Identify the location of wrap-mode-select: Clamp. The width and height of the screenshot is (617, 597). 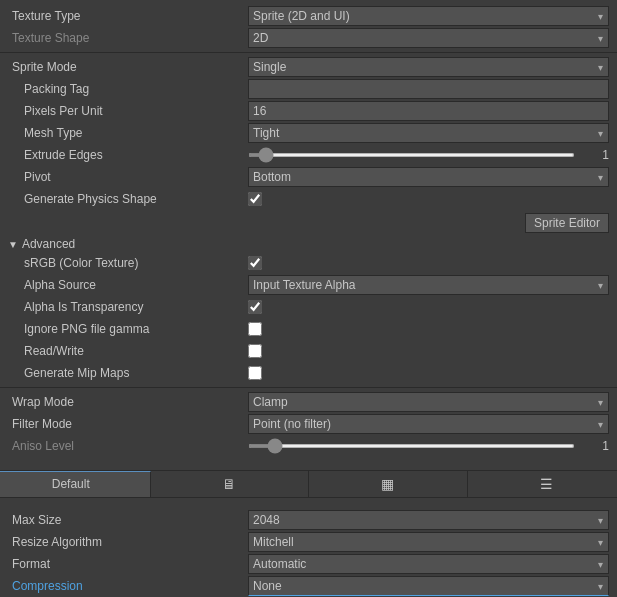
(428, 402).